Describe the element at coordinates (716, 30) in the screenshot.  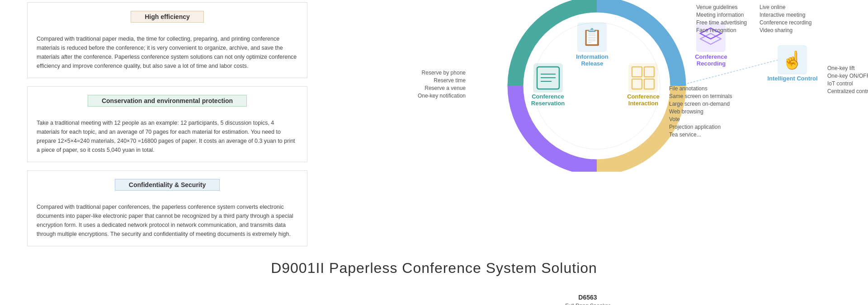
I see `svg-text: Face recognition` at that location.